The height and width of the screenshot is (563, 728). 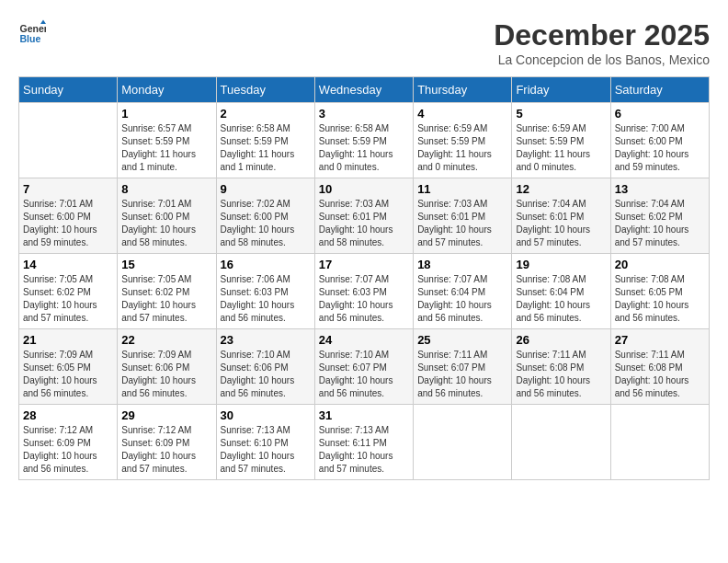 I want to click on logo-icon: General Blue, so click(x=32, y=32).